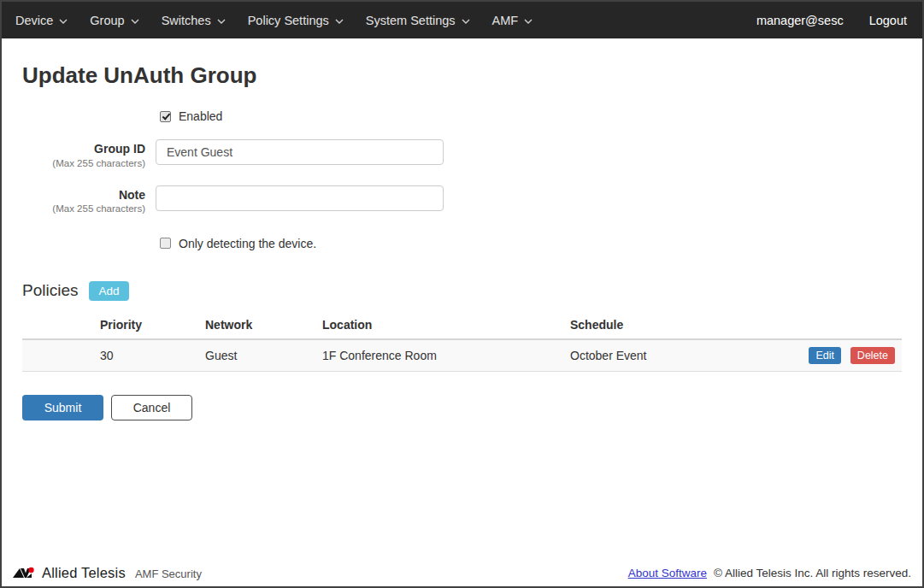 This screenshot has width=924, height=588. Describe the element at coordinates (531, 116) in the screenshot. I see `enabled-row: Enabled` at that location.